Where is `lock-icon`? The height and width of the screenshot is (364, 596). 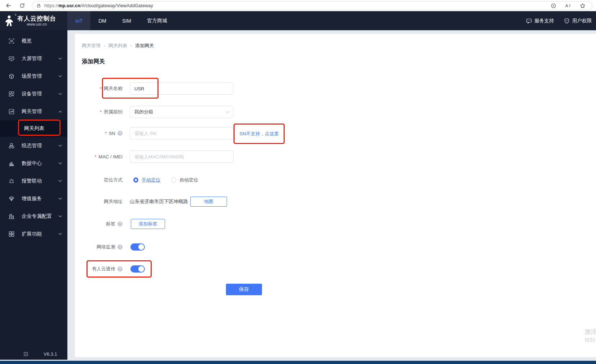
lock-icon is located at coordinates (39, 6).